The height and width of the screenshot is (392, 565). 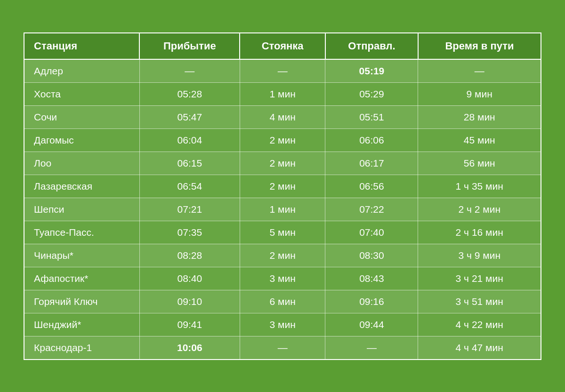 What do you see at coordinates (282, 117) in the screenshot?
I see `table-row: Сочи05:474 мин05:5128 мин` at bounding box center [282, 117].